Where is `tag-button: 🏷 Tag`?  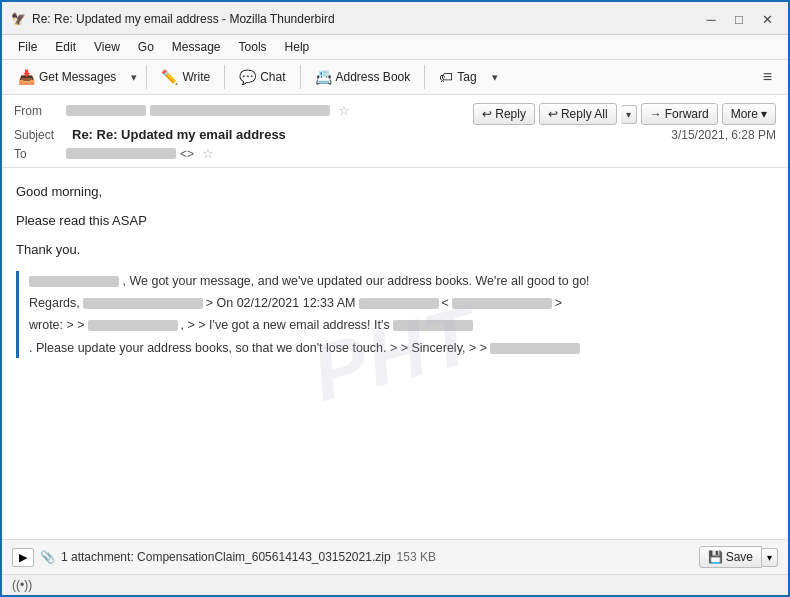
tag-button: 🏷 Tag is located at coordinates (458, 77).